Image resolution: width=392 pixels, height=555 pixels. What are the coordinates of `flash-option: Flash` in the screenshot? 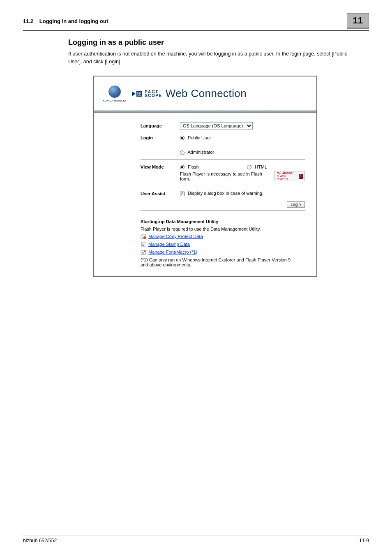 It's located at (193, 167).